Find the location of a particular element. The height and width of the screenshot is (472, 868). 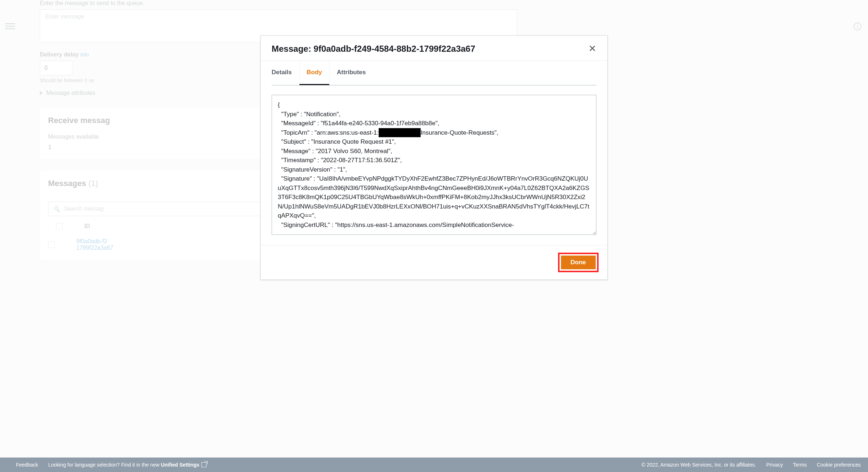

tabs-underline is located at coordinates (434, 85).